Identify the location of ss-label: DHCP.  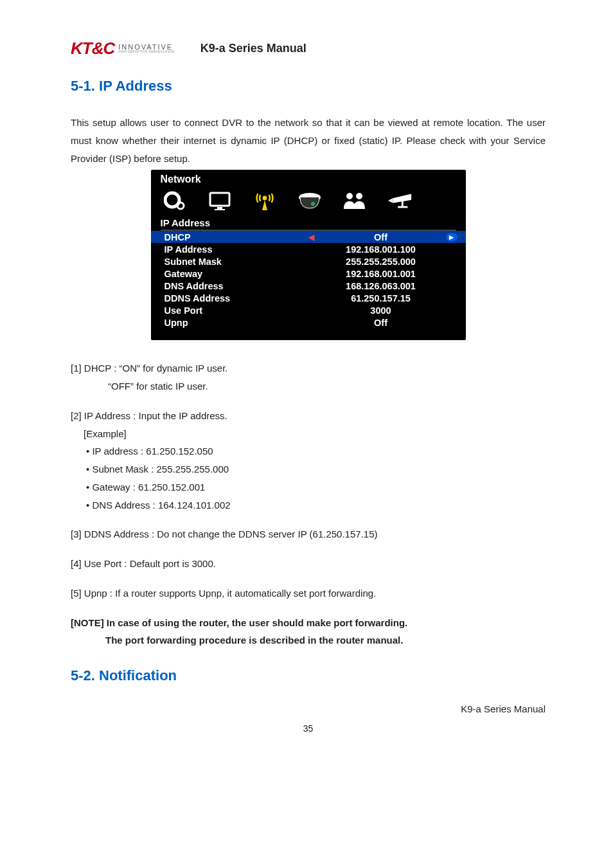
(235, 237).